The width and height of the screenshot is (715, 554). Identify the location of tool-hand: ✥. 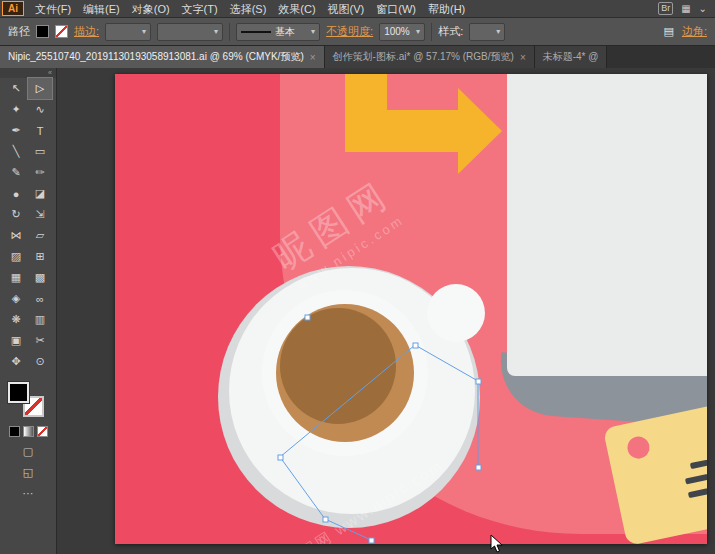
(16, 362).